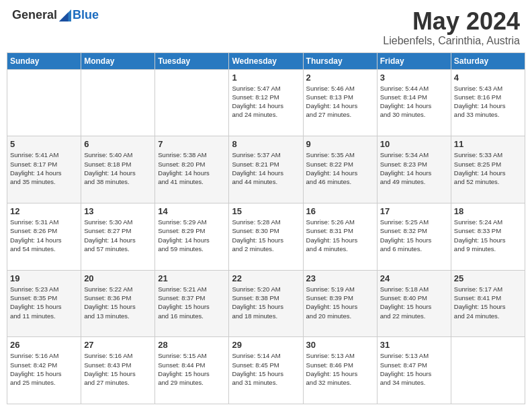 This screenshot has height=411, width=532. What do you see at coordinates (44, 144) in the screenshot?
I see `day-number: 5` at bounding box center [44, 144].